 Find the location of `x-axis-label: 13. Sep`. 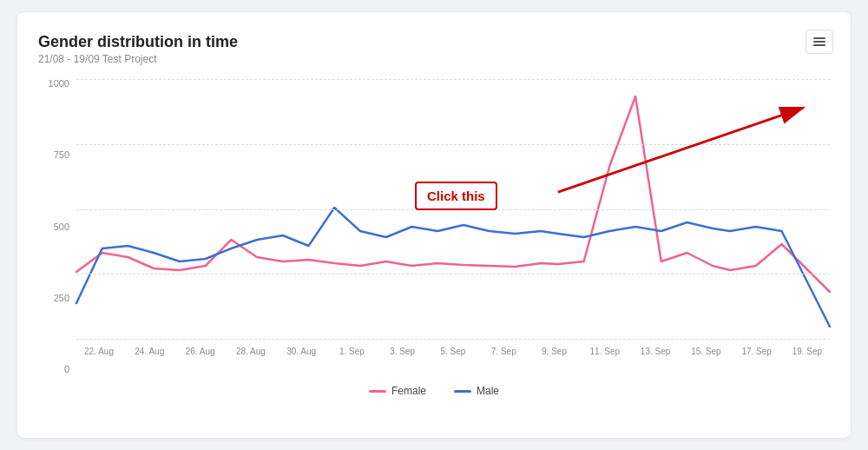

x-axis-label: 13. Sep is located at coordinates (655, 351).